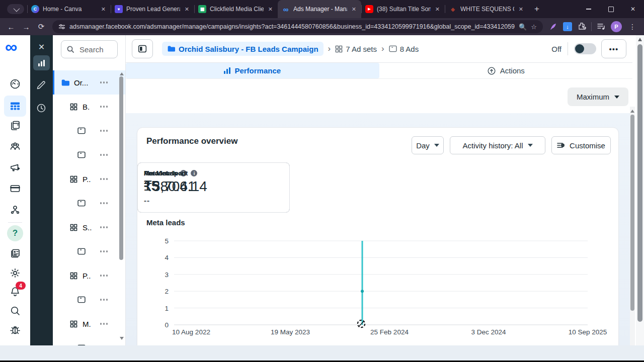 The image size is (644, 362). What do you see at coordinates (90, 82) in the screenshot?
I see `nav-tree-item: Or...` at bounding box center [90, 82].